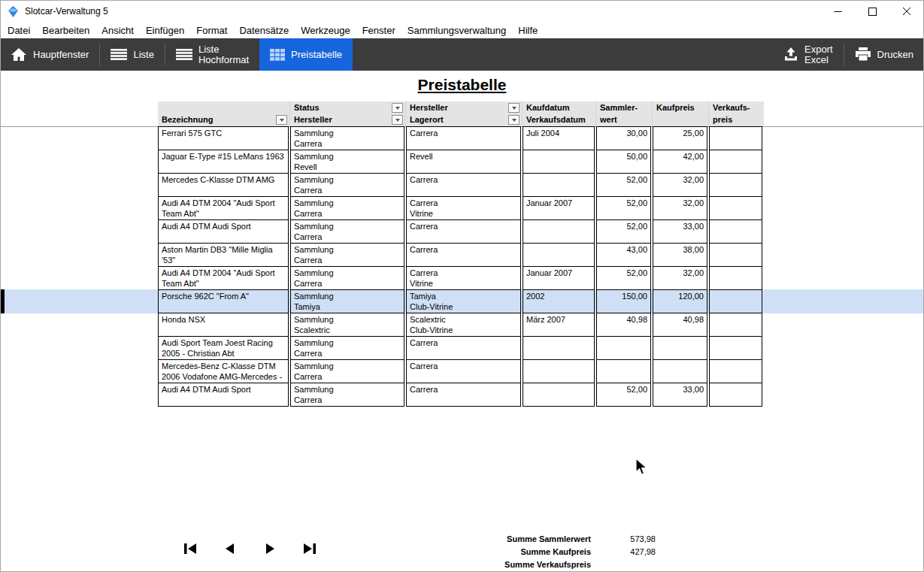 This screenshot has height=572, width=924. I want to click on cell-sammlerwert: 43,00, so click(624, 255).